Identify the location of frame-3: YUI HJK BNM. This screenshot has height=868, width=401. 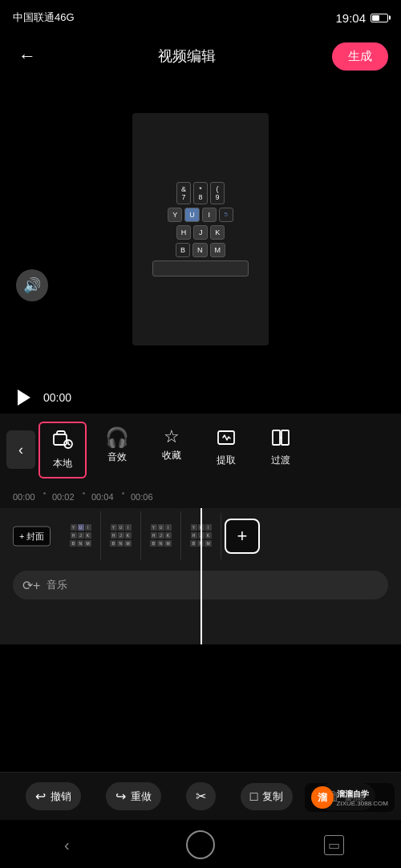
(161, 535).